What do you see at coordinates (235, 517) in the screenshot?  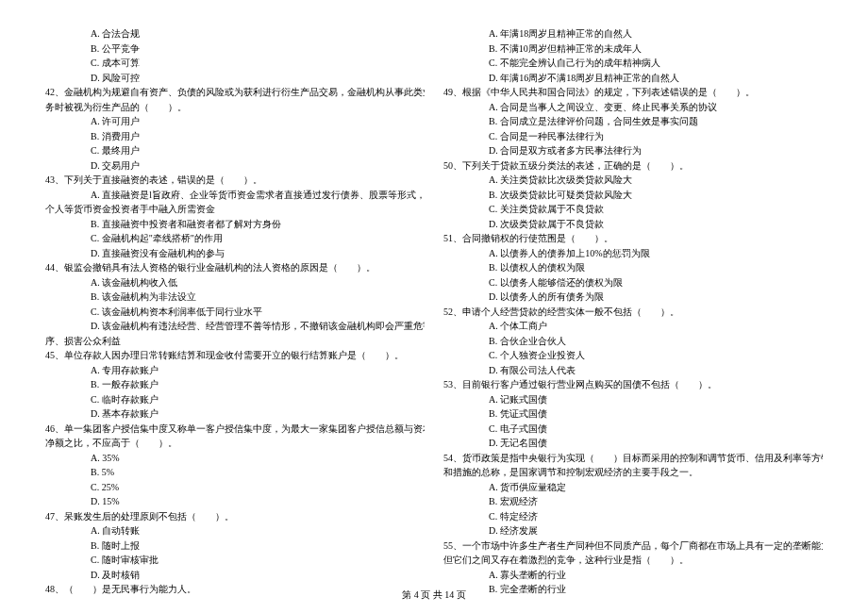 I see `text-line: 47、呆账发生后的处理原则不包括（ ）。` at bounding box center [235, 517].